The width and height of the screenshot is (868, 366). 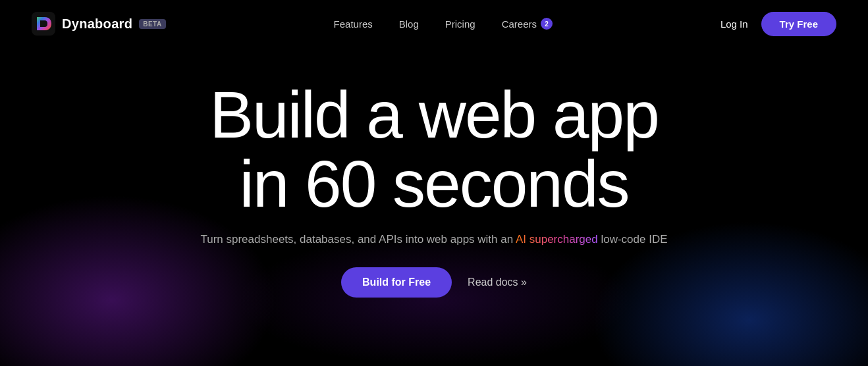 What do you see at coordinates (434, 24) in the screenshot?
I see `navbar: Dynaboard BETA Features Blog Pricing Car…` at bounding box center [434, 24].